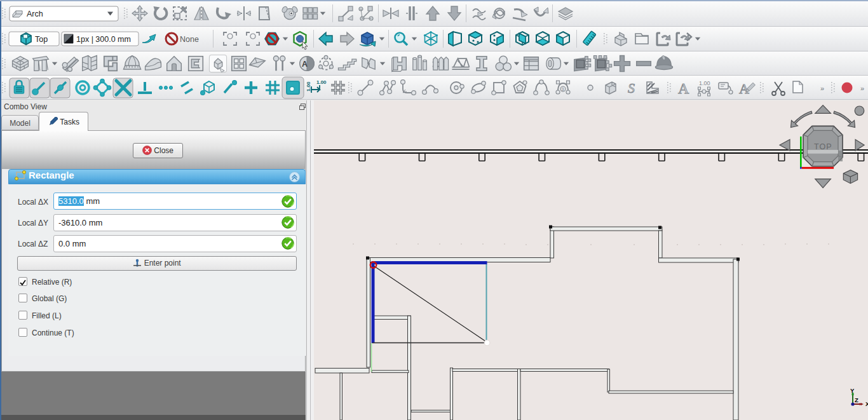  What do you see at coordinates (41, 39) in the screenshot?
I see `svg-text: Top` at bounding box center [41, 39].